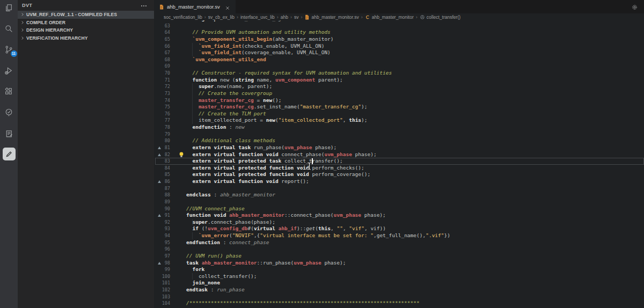 Image resolution: width=644 pixels, height=308 pixels. What do you see at coordinates (228, 243) in the screenshot?
I see `code-text: endfunction : connect_phase` at bounding box center [228, 243].